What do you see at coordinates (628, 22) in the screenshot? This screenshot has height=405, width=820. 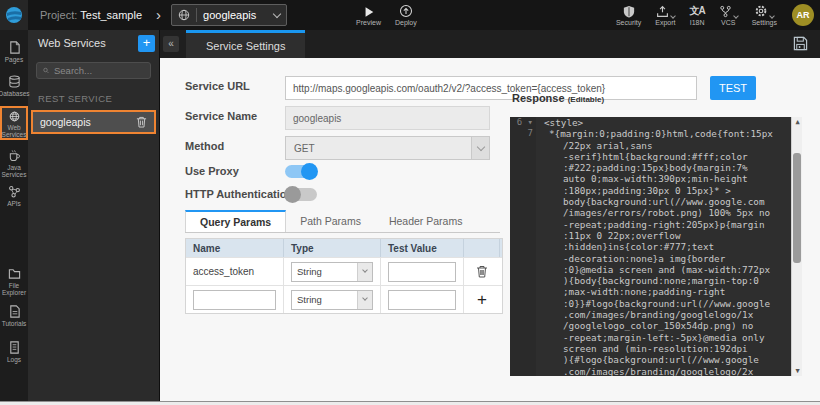 I see `security-label: Security` at bounding box center [628, 22].